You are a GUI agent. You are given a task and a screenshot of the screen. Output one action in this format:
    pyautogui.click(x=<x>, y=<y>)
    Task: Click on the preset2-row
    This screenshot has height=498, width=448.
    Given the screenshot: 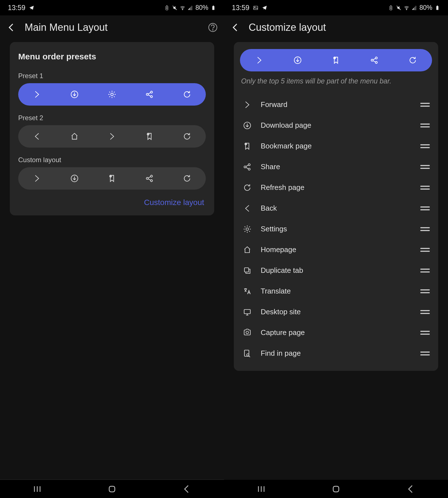 What is the action you would take?
    pyautogui.click(x=112, y=136)
    